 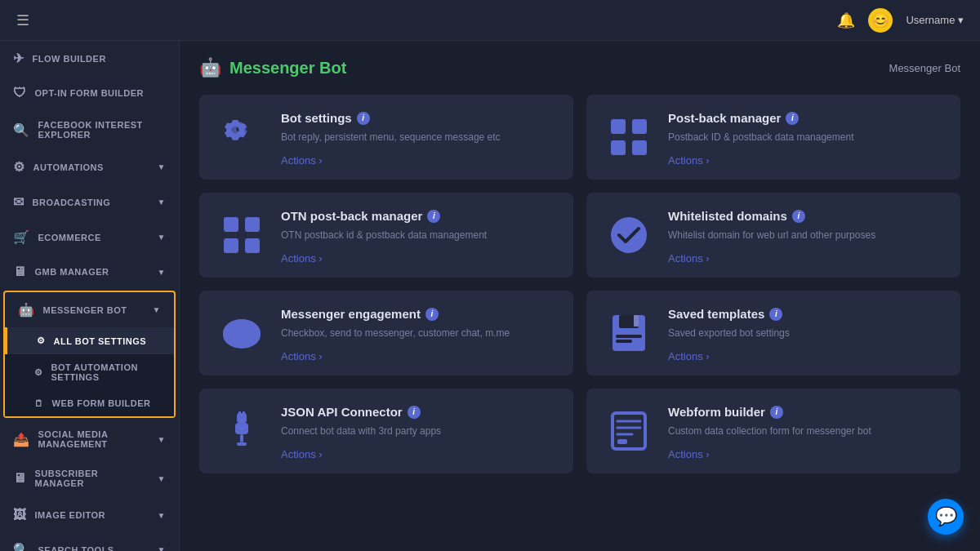 What do you see at coordinates (242, 431) in the screenshot?
I see `json-api-card-icon` at bounding box center [242, 431].